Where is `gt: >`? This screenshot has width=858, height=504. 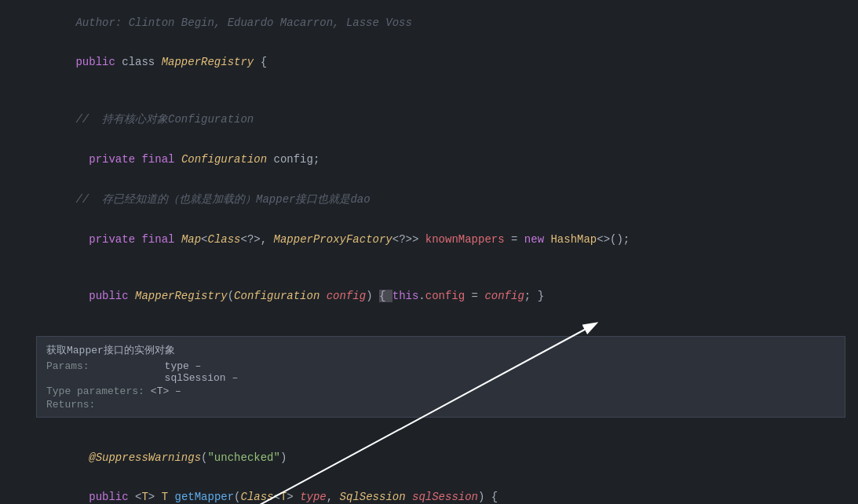
gt: > is located at coordinates (155, 497).